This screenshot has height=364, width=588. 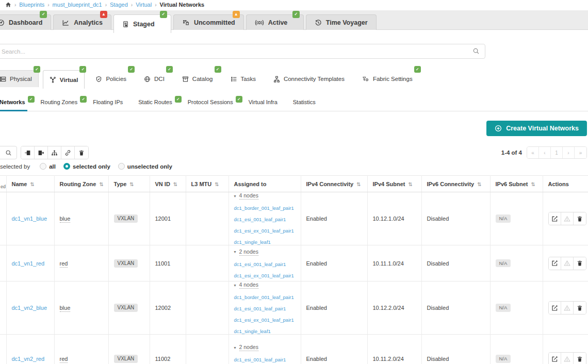 I want to click on first-page-button: «, so click(x=533, y=153).